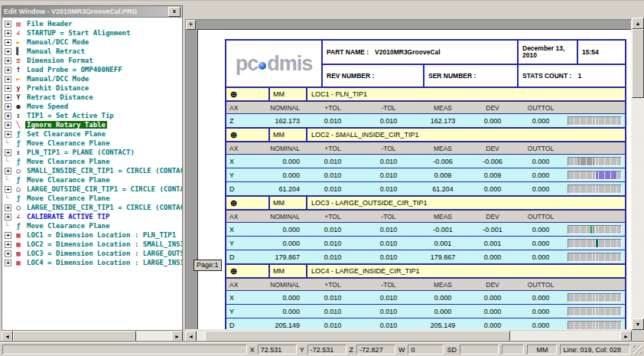 The width and height of the screenshot is (644, 356). I want to click on tree-item: +▌Manual Retract, so click(92, 51).